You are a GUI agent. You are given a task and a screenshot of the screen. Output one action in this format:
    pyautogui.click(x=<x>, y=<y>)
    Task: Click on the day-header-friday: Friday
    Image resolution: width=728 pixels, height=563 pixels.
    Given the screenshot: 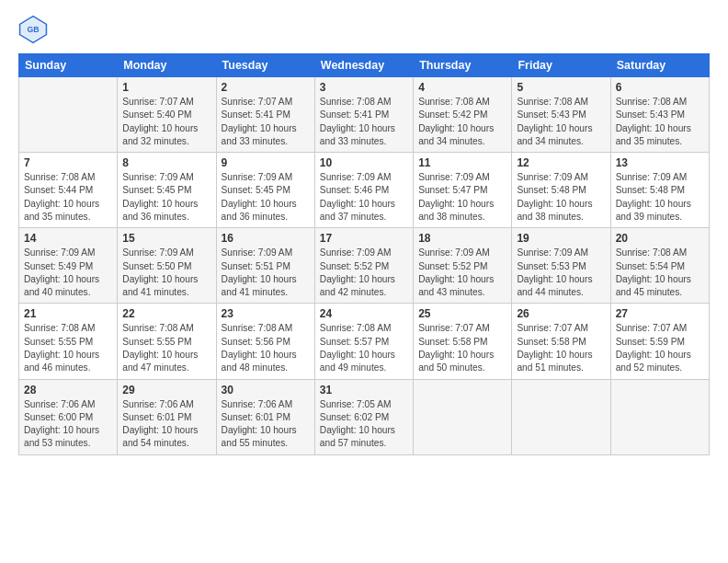 What is the action you would take?
    pyautogui.click(x=561, y=66)
    